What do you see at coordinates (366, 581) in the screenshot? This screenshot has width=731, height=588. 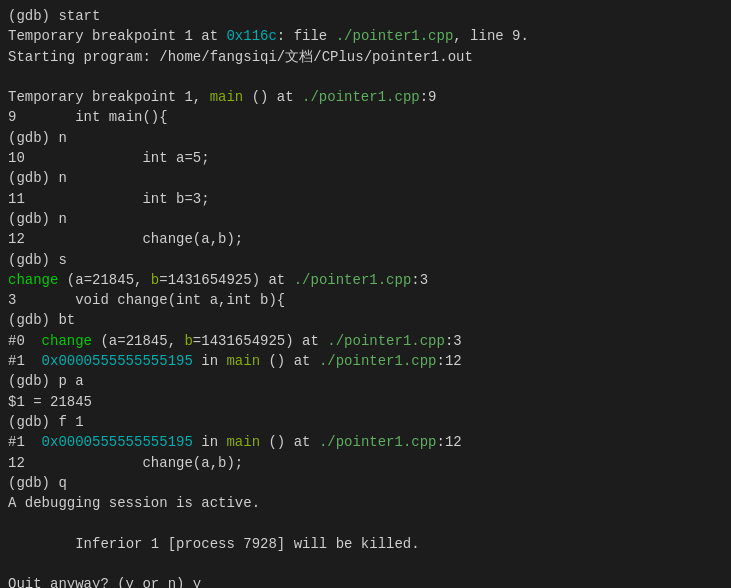 I see `terminal-line: Quit anyway? (y or n) y` at bounding box center [366, 581].